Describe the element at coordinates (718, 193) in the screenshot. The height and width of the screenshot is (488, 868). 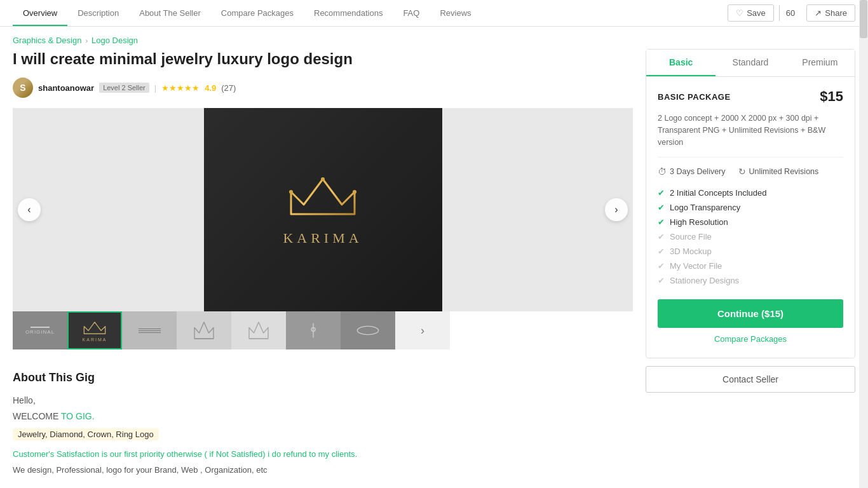
I see `feature-label-1: 2 Initial Concepts Included` at that location.